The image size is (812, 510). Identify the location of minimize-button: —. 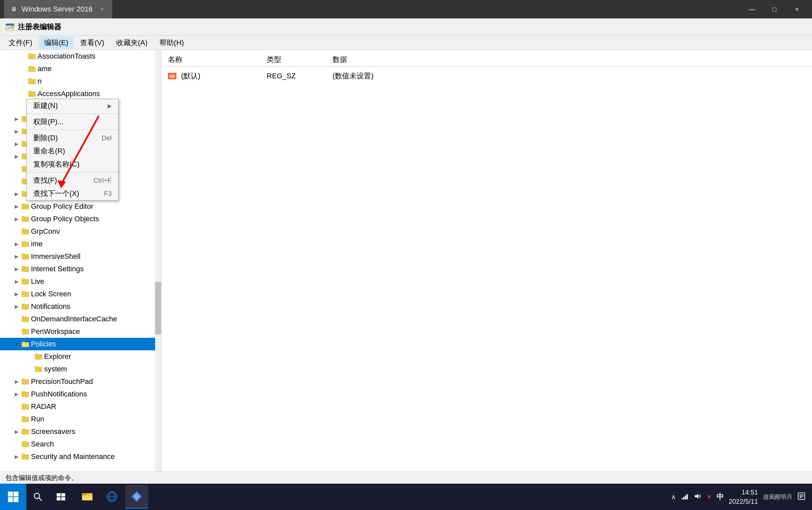
(752, 9).